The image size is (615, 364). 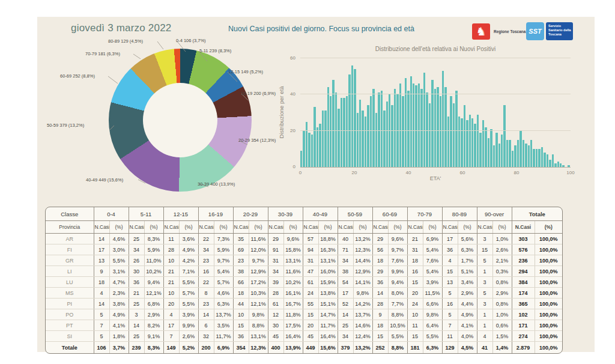 What do you see at coordinates (450, 348) in the screenshot?
I see `table-cell: 129` at bounding box center [450, 348].